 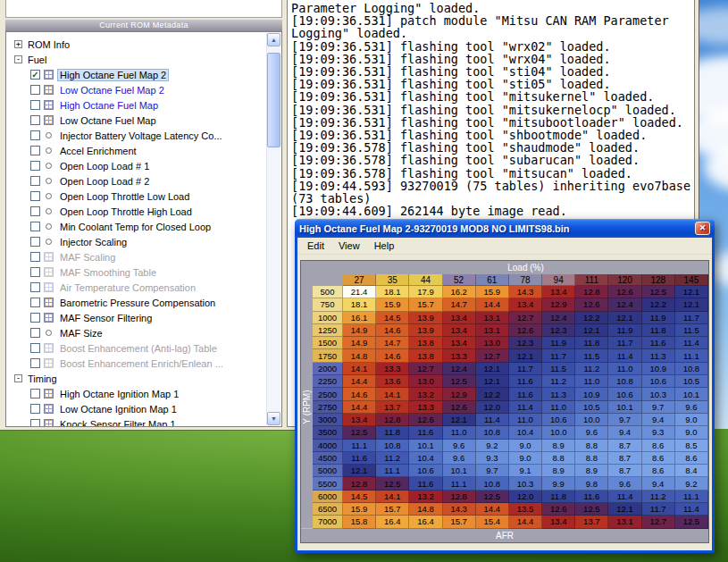 What do you see at coordinates (625, 432) in the screenshot?
I see `map-cell: 9.4` at bounding box center [625, 432].